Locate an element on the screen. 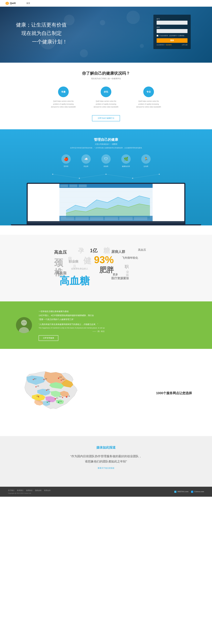 The image size is (212, 644). hero-title: 健康；让生活更有价值 现在就为自己制定 一个健康计划！ is located at coordinates (42, 33).